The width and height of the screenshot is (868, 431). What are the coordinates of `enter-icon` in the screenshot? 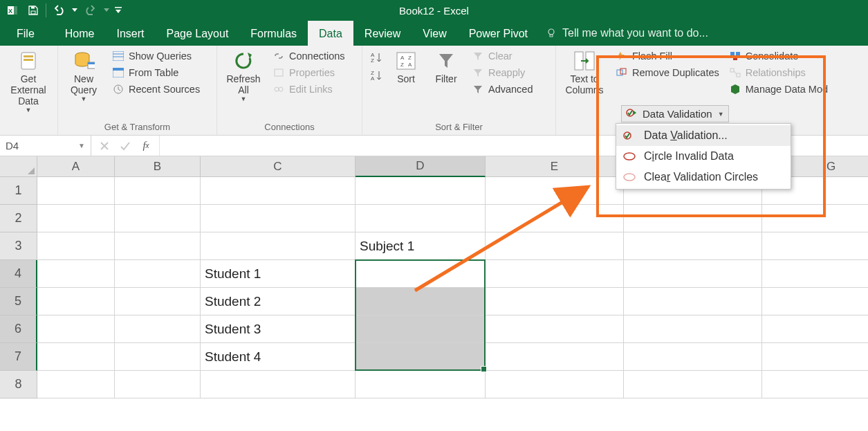 It's located at (125, 146).